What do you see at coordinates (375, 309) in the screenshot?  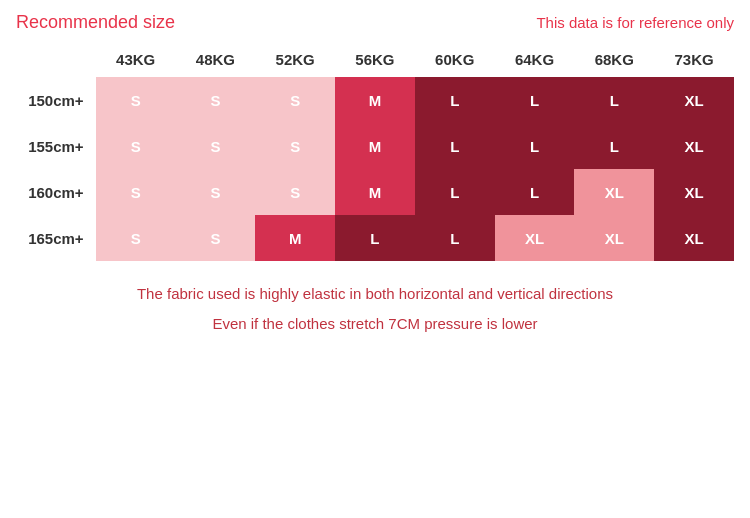 I see `footer-text: The fabric used is highly elastic in bot…` at bounding box center [375, 309].